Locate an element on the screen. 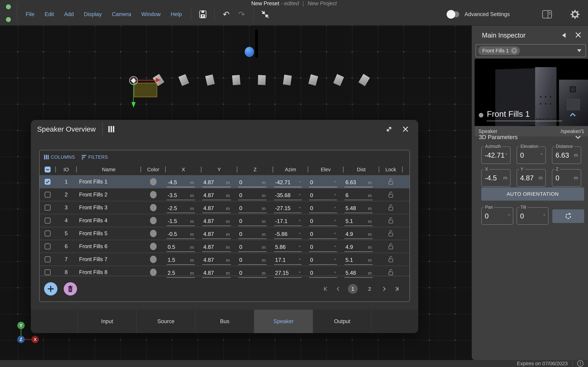  add-speaker-button is located at coordinates (51, 289).